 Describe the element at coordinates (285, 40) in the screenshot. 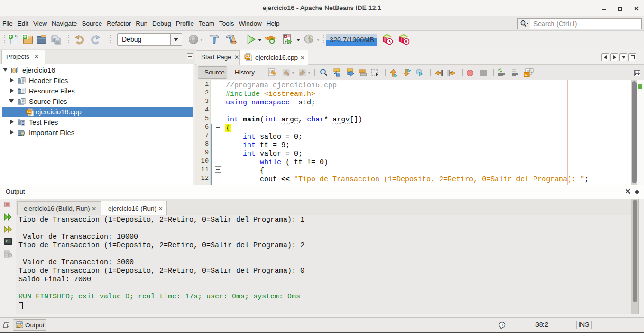

I see `svg-text: 3` at that location.